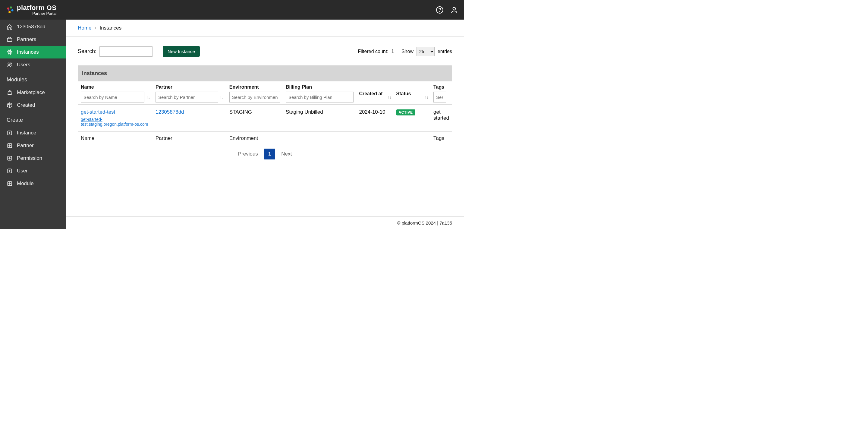  I want to click on footer: © platformOS 2024 | 7a135, so click(265, 223).